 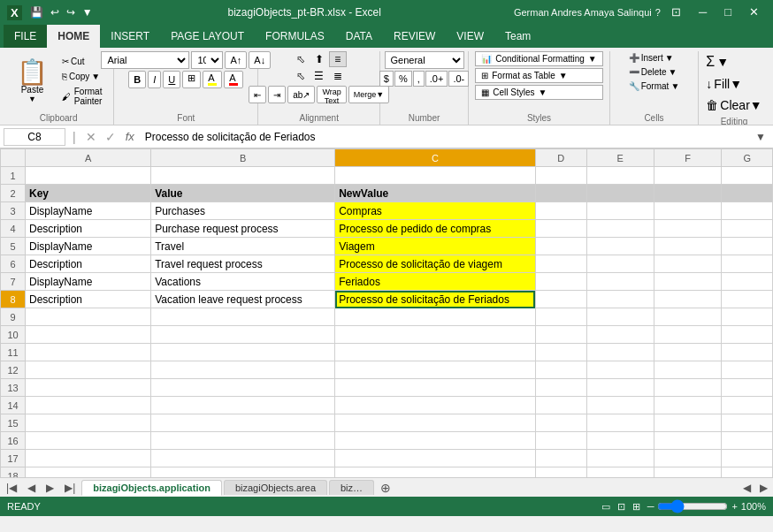 I want to click on fill-color-btn: A, so click(x=212, y=80).